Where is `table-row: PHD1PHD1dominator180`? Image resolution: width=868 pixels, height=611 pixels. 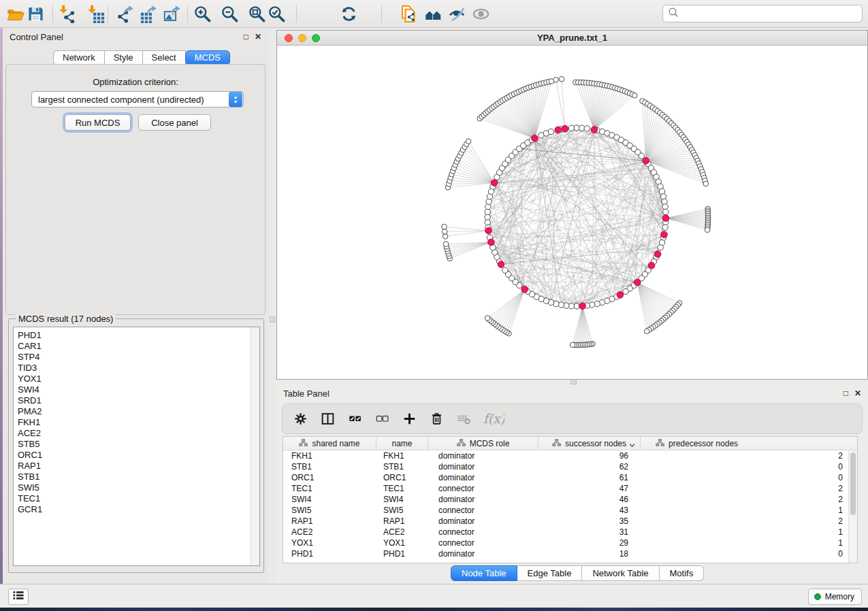
table-row: PHD1PHD1dominator180 is located at coordinates (570, 554).